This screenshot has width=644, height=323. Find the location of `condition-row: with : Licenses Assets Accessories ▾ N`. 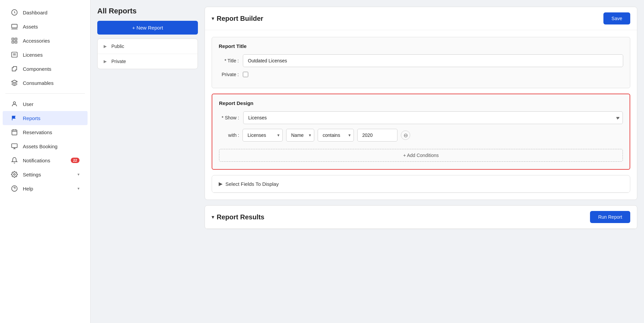

condition-row: with : Licenses Assets Accessories ▾ N is located at coordinates (421, 135).